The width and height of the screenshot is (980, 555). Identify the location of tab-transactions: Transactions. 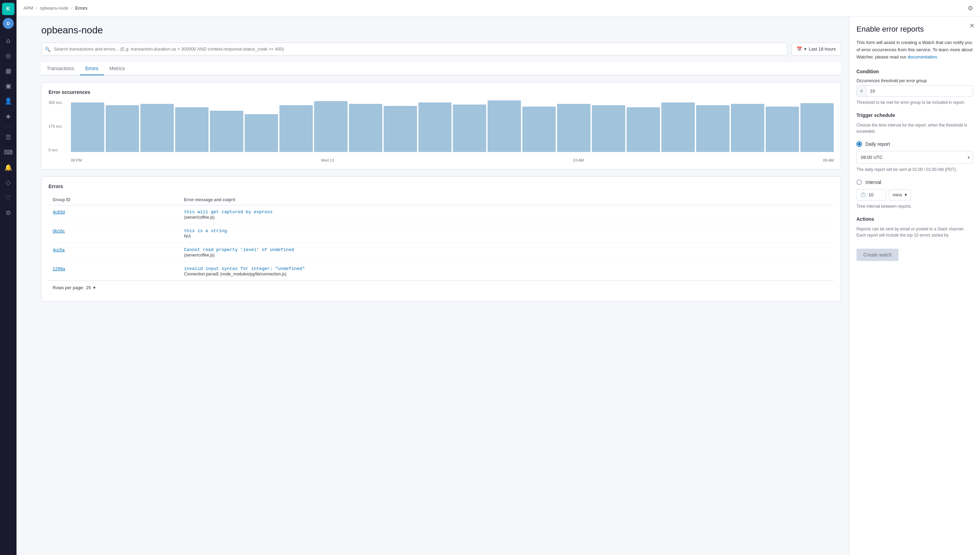
(60, 69).